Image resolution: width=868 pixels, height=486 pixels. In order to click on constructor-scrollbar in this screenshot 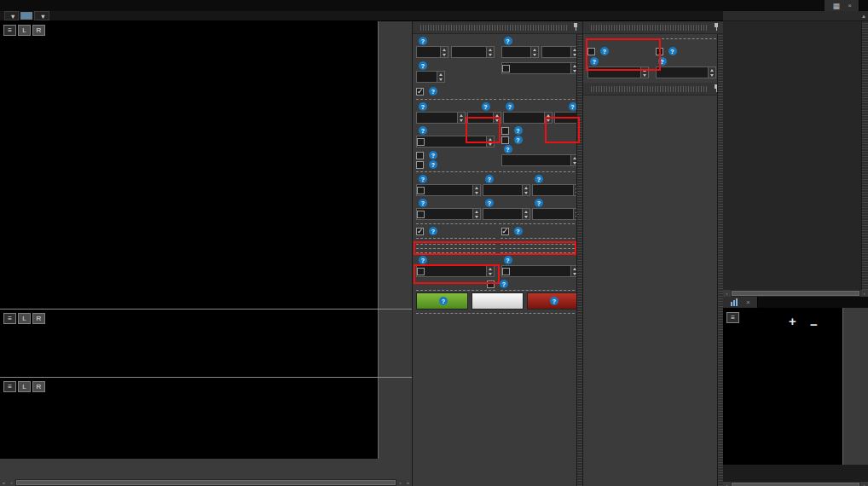, I will do `click(580, 260)`.